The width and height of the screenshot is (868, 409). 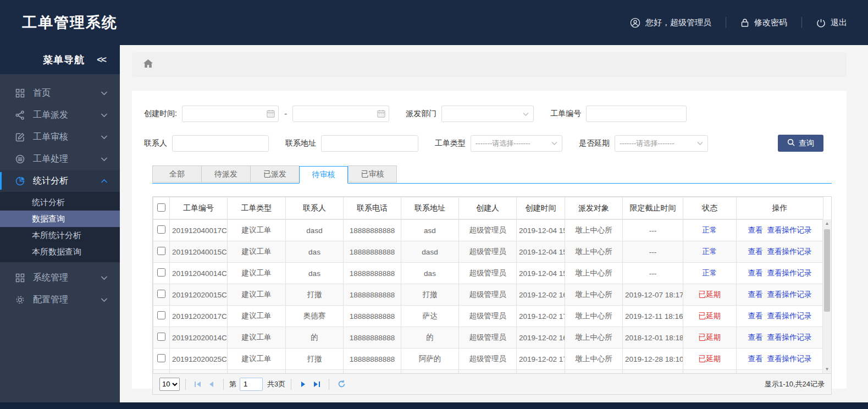 What do you see at coordinates (800, 143) in the screenshot?
I see `search-button: 查询` at bounding box center [800, 143].